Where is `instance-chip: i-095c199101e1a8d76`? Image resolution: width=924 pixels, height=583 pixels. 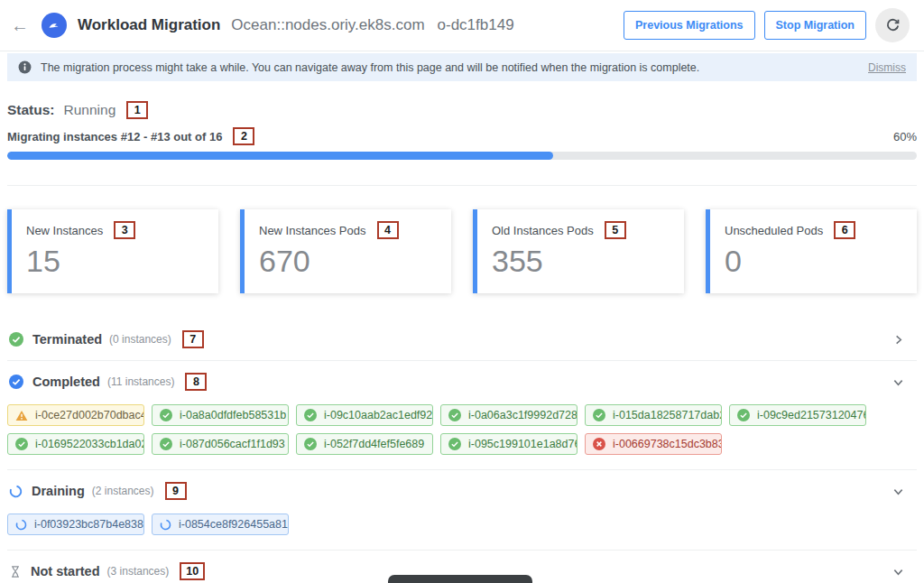
instance-chip: i-095c199101e1a8d76 is located at coordinates (509, 444).